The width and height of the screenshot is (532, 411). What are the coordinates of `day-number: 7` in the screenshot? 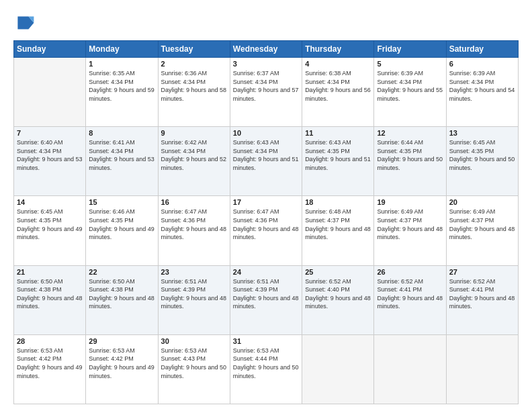 It's located at (50, 133).